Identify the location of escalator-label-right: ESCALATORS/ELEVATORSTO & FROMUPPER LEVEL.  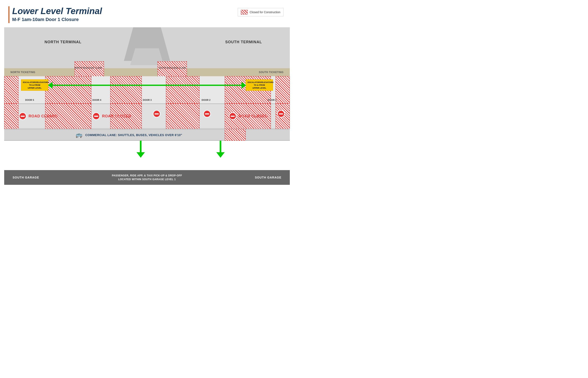
(261, 85).